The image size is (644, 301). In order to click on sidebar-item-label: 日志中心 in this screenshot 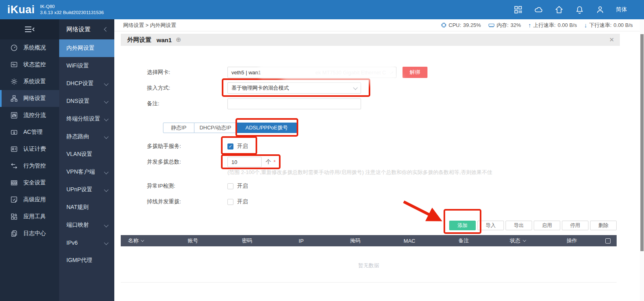, I will do `click(35, 233)`.